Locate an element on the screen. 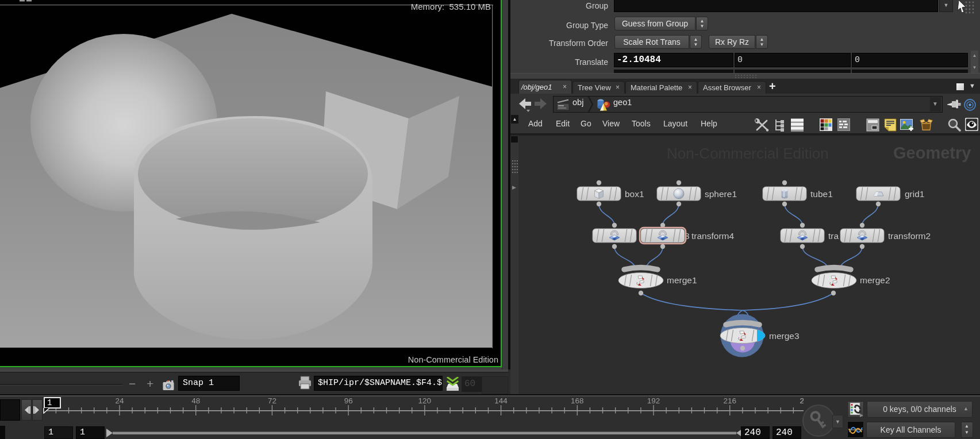  svg-text: 144 is located at coordinates (501, 401).